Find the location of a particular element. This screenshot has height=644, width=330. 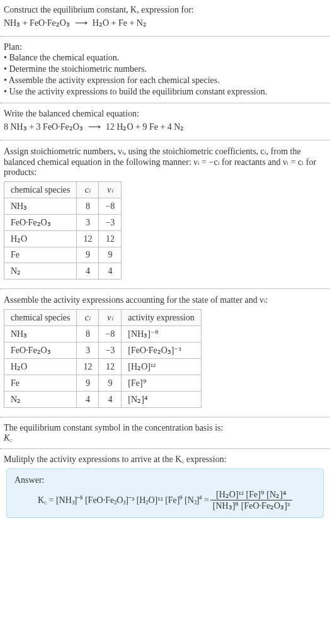

table-row: NH₃ 8 −8 is located at coordinates (63, 206).